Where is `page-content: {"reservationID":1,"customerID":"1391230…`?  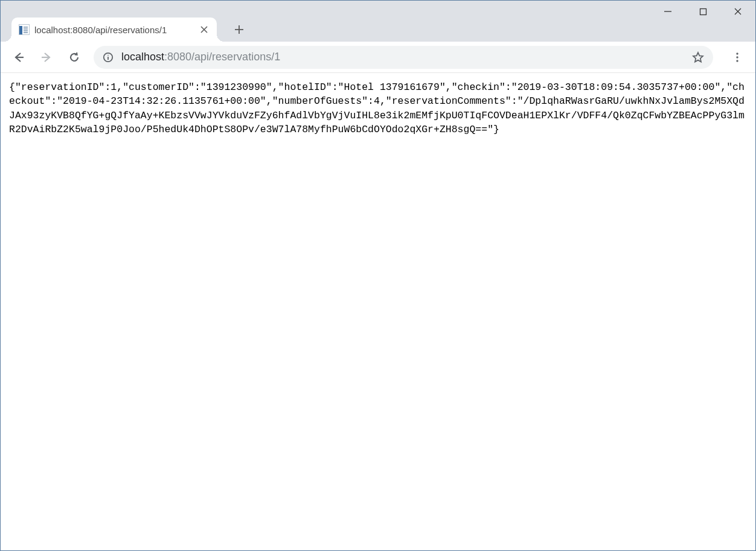 page-content: {"reservationID":1,"customerID":"1391230… is located at coordinates (378, 109).